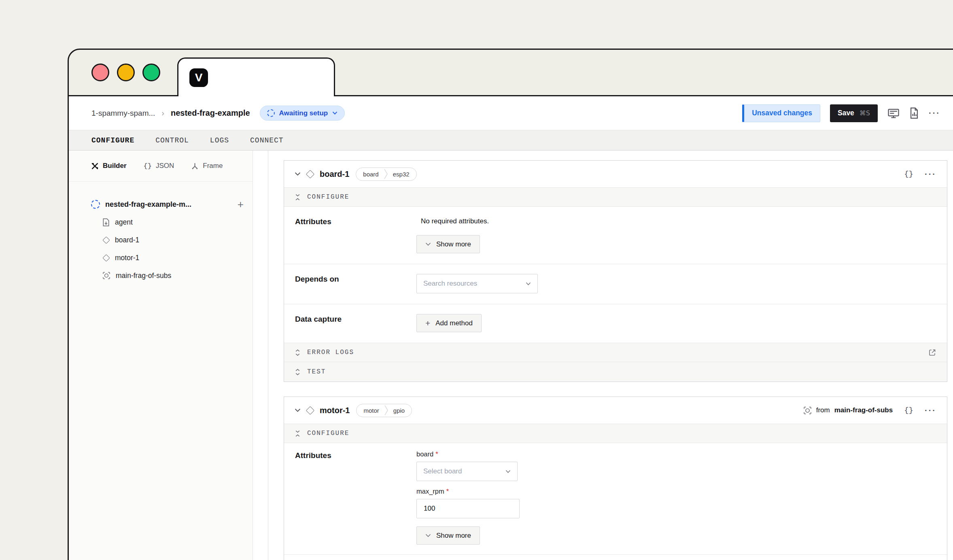 The height and width of the screenshot is (560, 953). Describe the element at coordinates (161, 355) in the screenshot. I see `builder-sidebar: Builder {} JSON Frame nested-frag-exampl…` at that location.